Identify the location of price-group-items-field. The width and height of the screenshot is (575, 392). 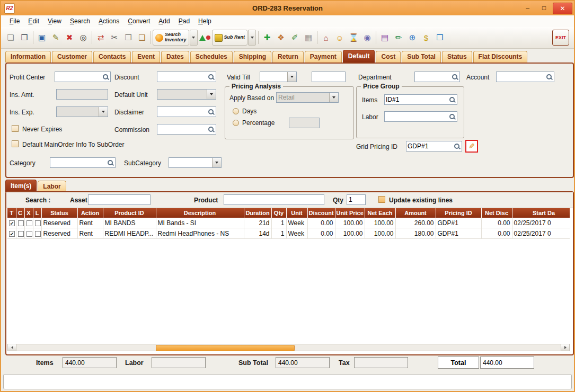
(421, 100).